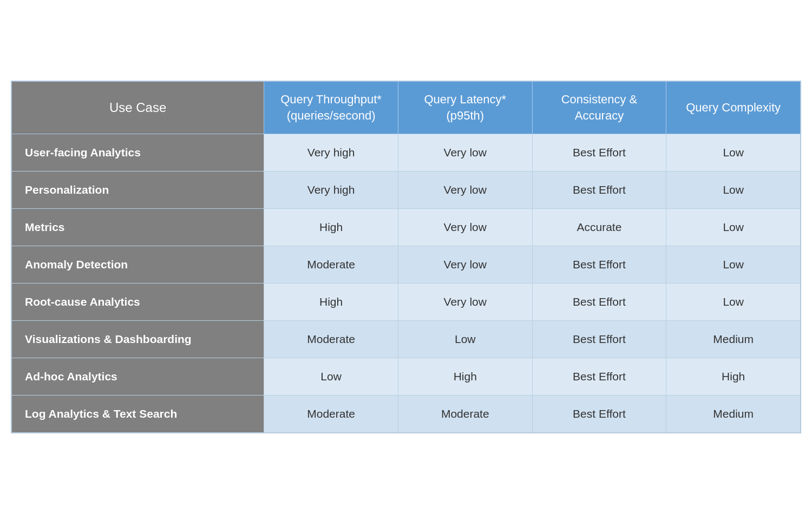  I want to click on consistency-column-header: Consistency & Accuracy, so click(599, 108).